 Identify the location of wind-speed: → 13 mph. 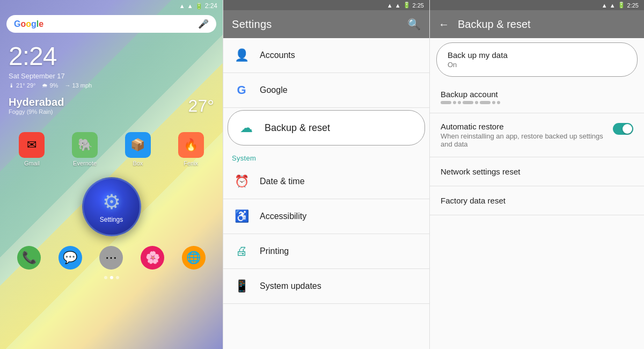
(78, 85).